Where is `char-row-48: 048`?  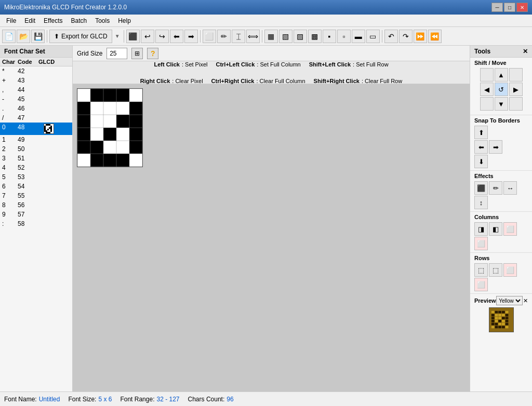 char-row-48: 048 is located at coordinates (36, 129).